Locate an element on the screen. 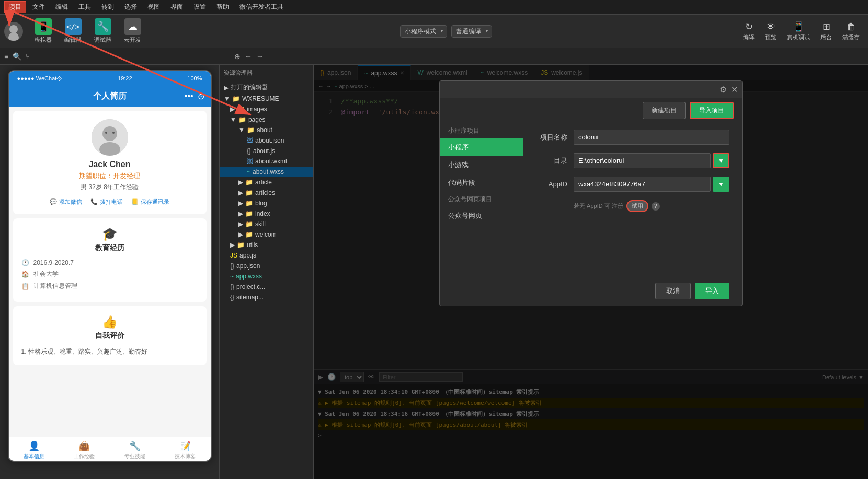 The height and width of the screenshot is (479, 868). directory-dropdown-button: ▼ is located at coordinates (721, 161).